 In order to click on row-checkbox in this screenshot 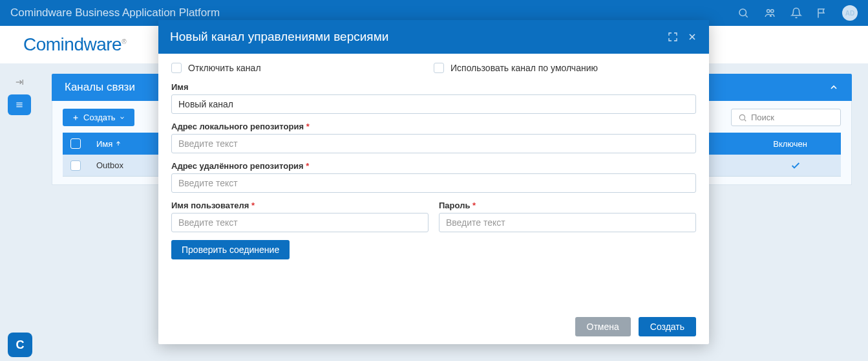, I will do `click(76, 166)`.